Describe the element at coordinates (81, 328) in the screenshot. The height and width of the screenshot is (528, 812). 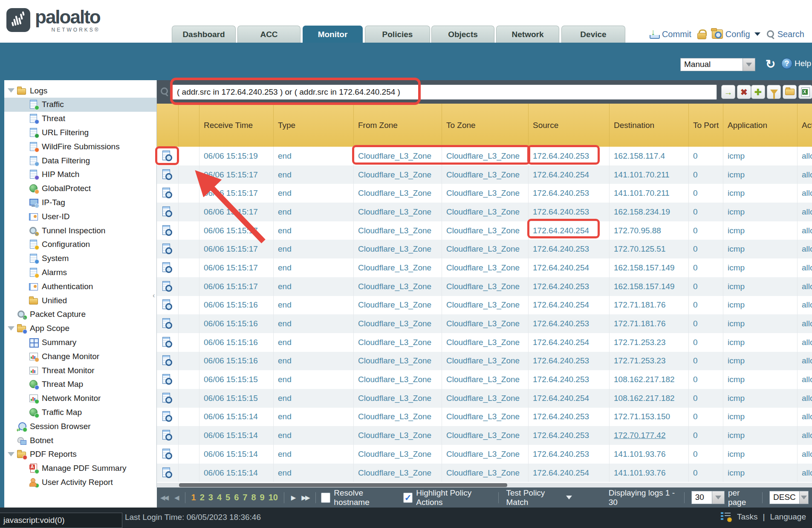
I see `sidebar-item-app-scope: App Scope` at that location.